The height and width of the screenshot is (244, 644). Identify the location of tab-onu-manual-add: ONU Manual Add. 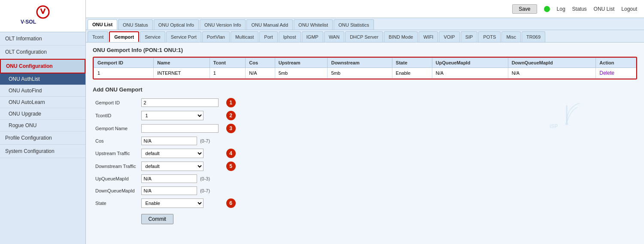
(270, 24).